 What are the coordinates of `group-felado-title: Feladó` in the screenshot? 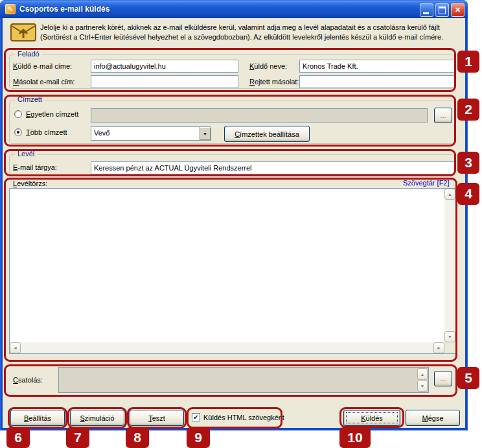 It's located at (29, 54).